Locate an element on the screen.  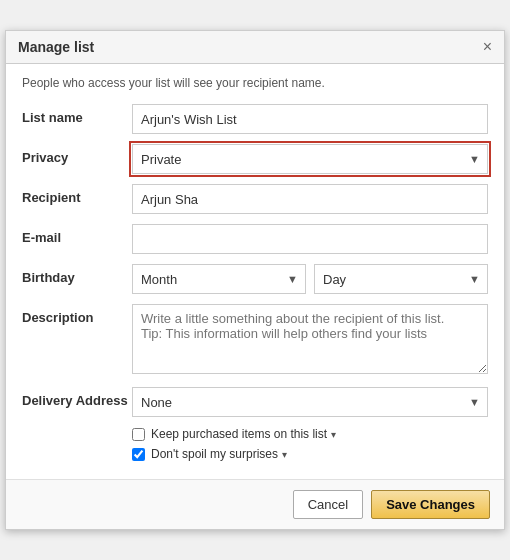
email-label: E-mail is located at coordinates (77, 234).